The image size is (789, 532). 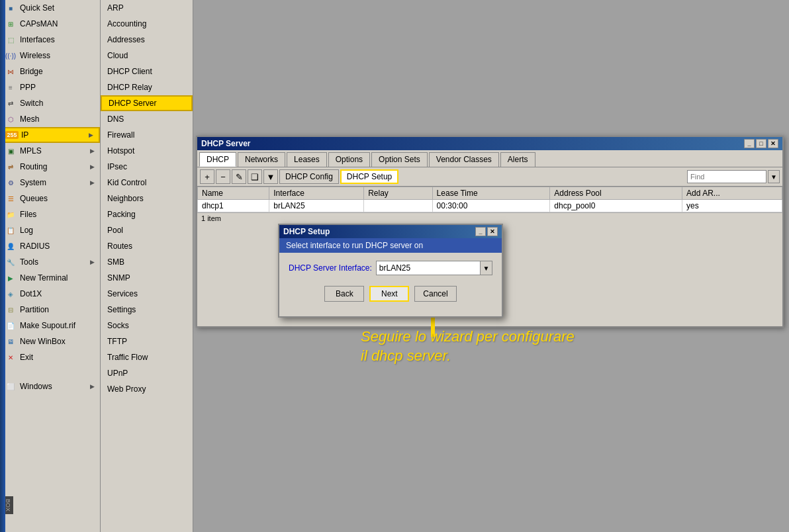 I want to click on submenu-item-hotspot: Hotspot, so click(x=147, y=151).